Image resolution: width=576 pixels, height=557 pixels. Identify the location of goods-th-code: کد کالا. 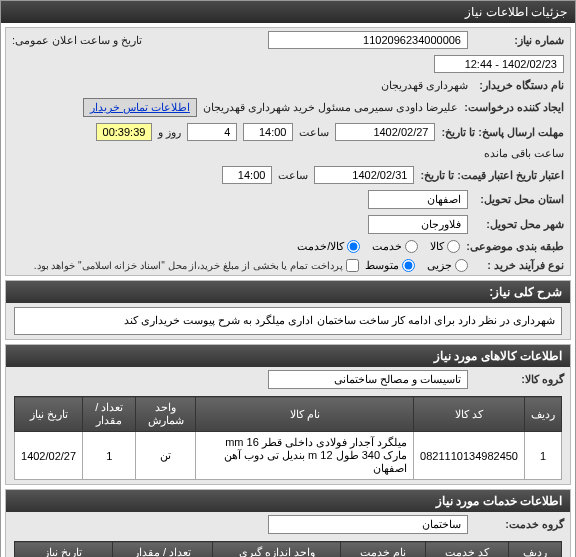
(470, 414).